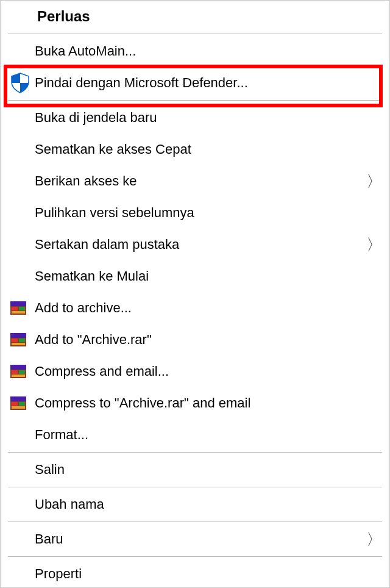 This screenshot has height=588, width=390. I want to click on menu-item-automain: Buka AutoMain..., so click(195, 51).